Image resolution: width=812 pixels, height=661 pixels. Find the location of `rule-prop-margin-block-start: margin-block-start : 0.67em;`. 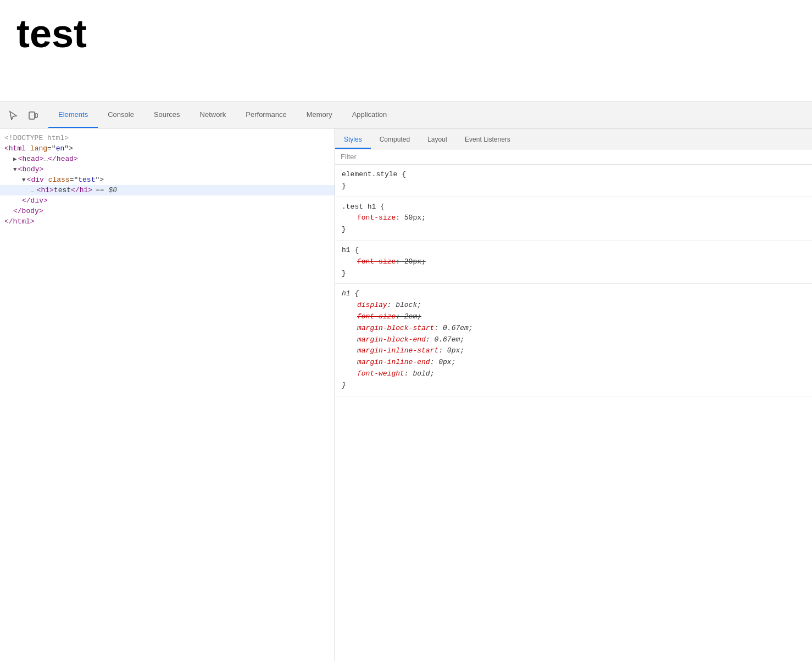

rule-prop-margin-block-start: margin-block-start : 0.67em; is located at coordinates (574, 328).